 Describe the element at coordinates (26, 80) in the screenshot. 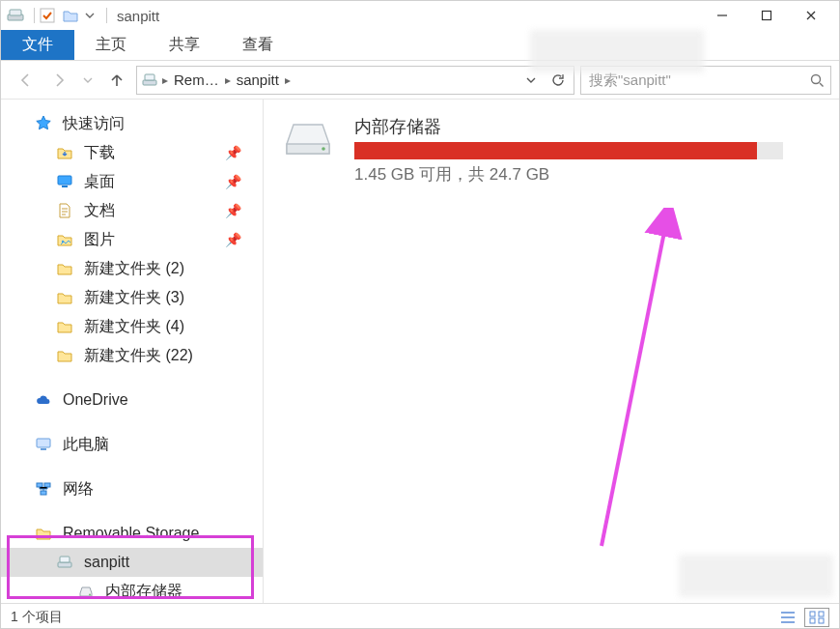

I see `nav-back-button` at that location.